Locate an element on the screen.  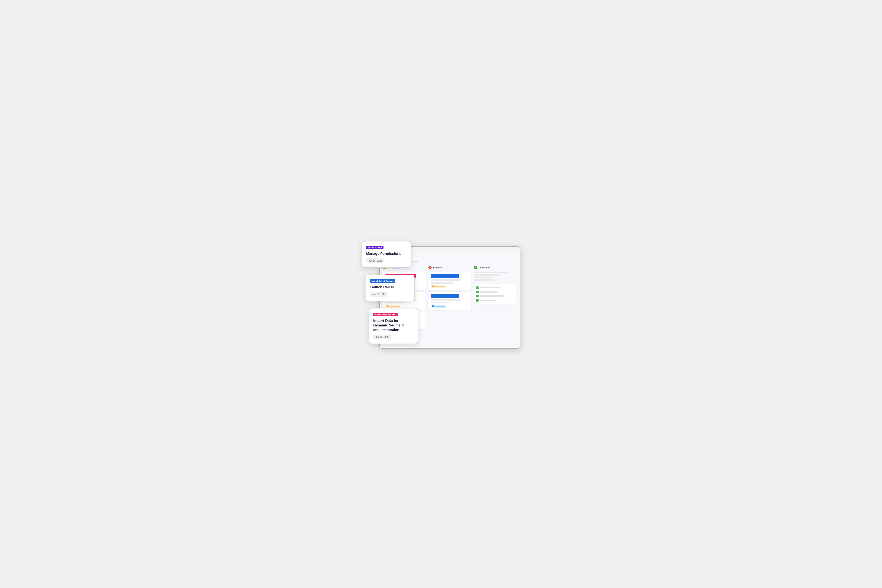
checkbox-2: ✓ is located at coordinates (477, 292).